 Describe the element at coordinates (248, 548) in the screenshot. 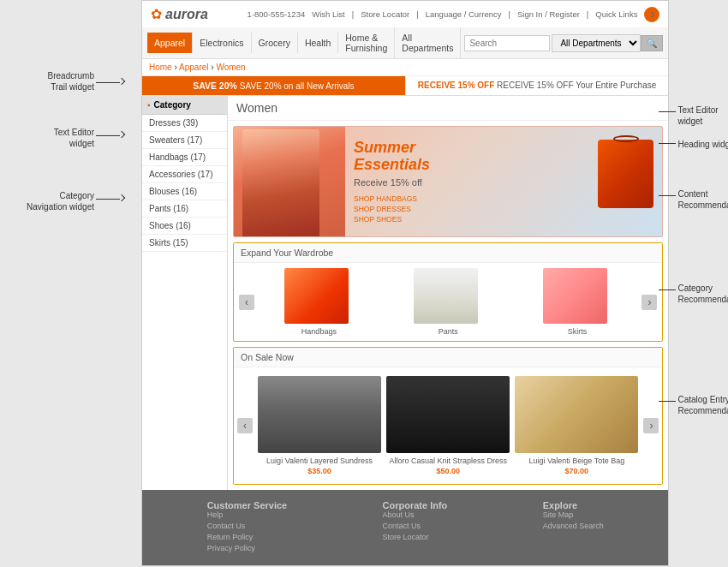

I see `footer-link-privacy: Privacy Policy` at that location.